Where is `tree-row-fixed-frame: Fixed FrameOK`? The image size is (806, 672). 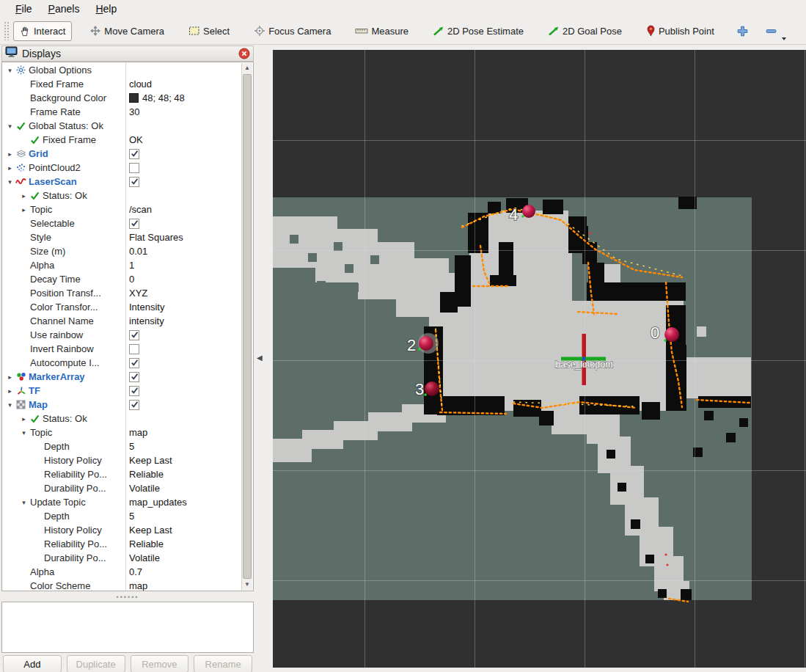 tree-row-fixed-frame: Fixed FrameOK is located at coordinates (122, 139).